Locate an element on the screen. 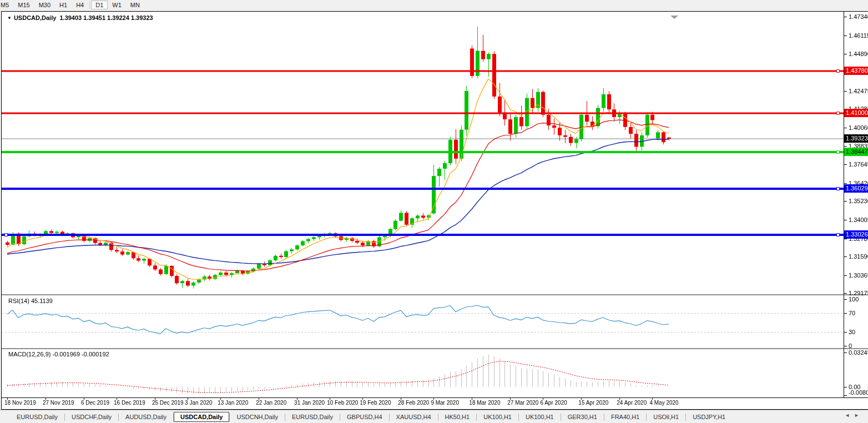 Image resolution: width=868 pixels, height=423 pixels. tab-scroll-left-icon: ◄ is located at coordinates (849, 415).